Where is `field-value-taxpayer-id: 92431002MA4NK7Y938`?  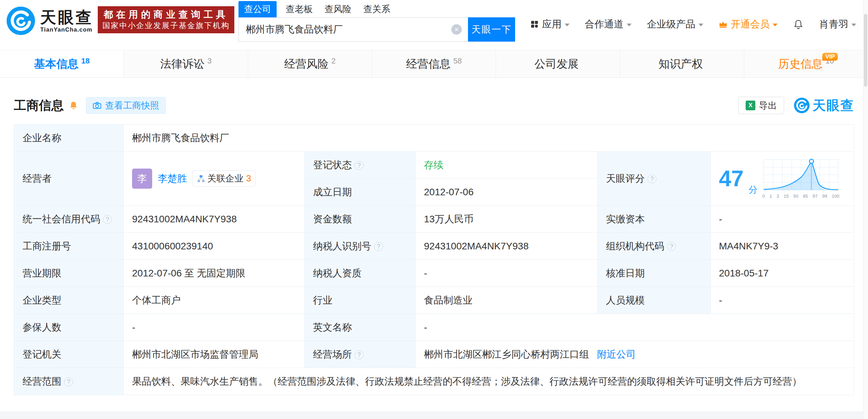
field-value-taxpayer-id: 92431002MA4NK7Y938 is located at coordinates (507, 246).